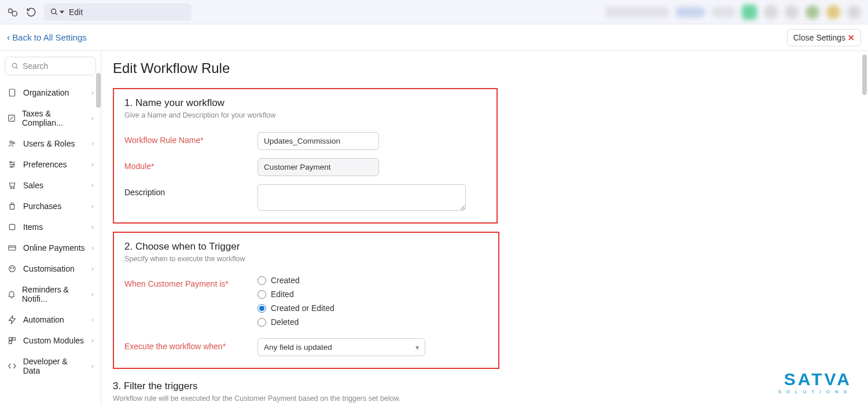  I want to click on app-logo-icon, so click(13, 12).